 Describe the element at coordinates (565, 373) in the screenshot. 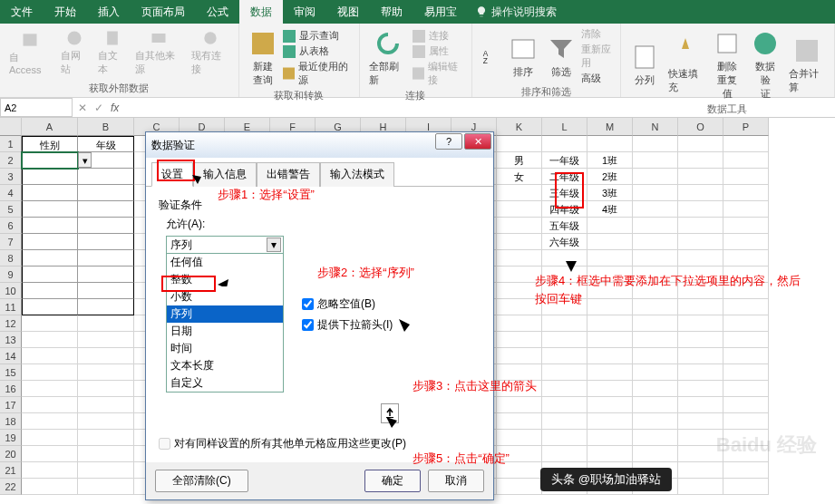

I see `cell-L15` at that location.